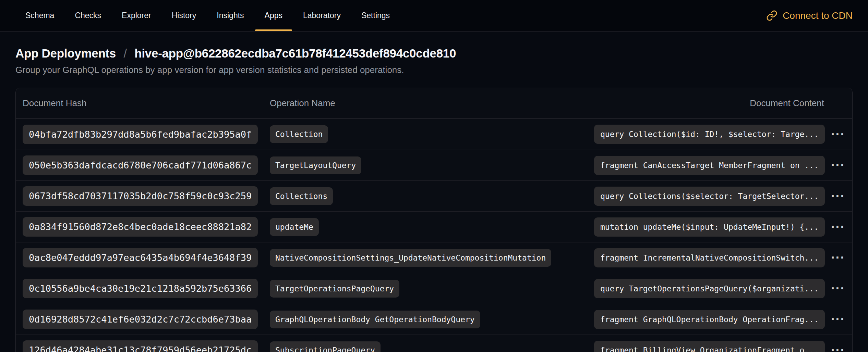 The width and height of the screenshot is (868, 352). What do you see at coordinates (136, 16) in the screenshot?
I see `nav-tab-explorer: Explorer` at bounding box center [136, 16].